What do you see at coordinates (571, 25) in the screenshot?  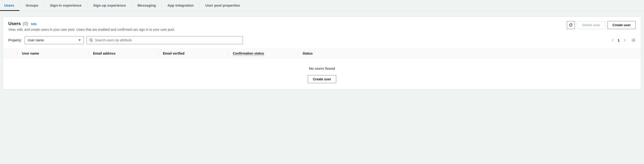 I see `refresh-icon` at bounding box center [571, 25].